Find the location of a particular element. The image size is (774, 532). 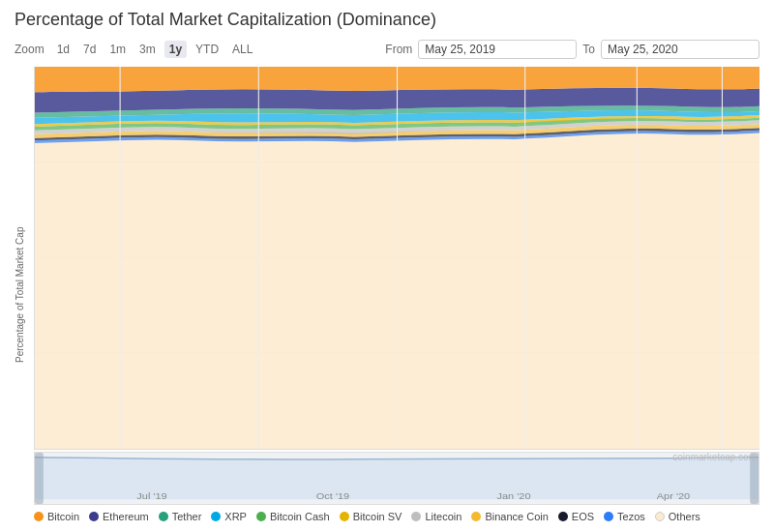

legend-binance-coin: Binance Coin is located at coordinates (509, 517).